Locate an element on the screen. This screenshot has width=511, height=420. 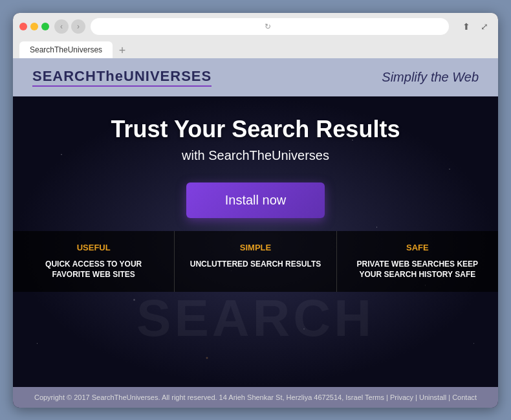
nav-buttons: ‹ › is located at coordinates (70, 27).